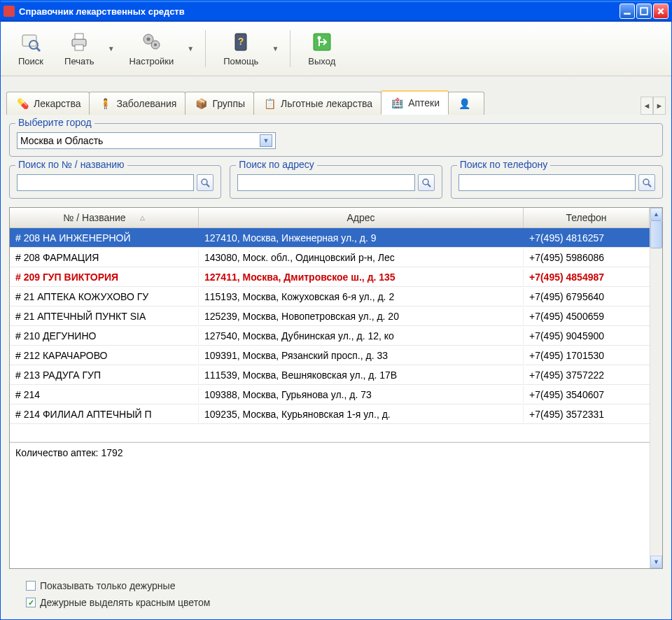 The height and width of the screenshot is (620, 672). Describe the element at coordinates (137, 104) in the screenshot. I see `tab-diseases: 🧍Заболевания` at that location.